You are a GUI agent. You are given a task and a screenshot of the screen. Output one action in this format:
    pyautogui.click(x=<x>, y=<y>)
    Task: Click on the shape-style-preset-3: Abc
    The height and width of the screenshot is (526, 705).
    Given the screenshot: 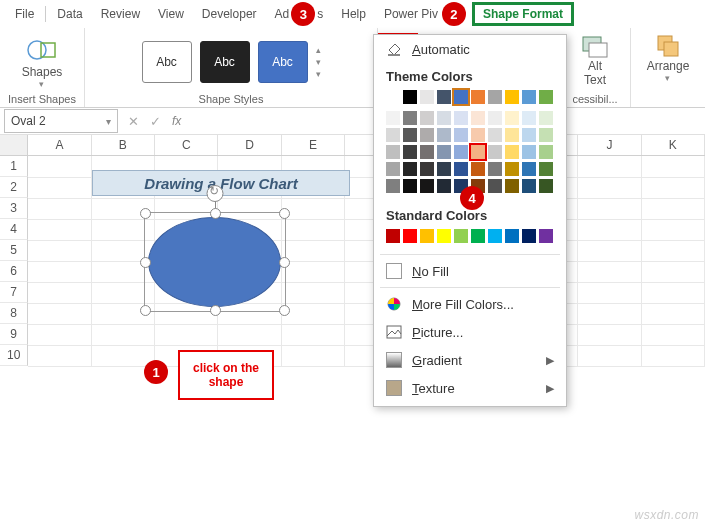 What is the action you would take?
    pyautogui.click(x=283, y=62)
    